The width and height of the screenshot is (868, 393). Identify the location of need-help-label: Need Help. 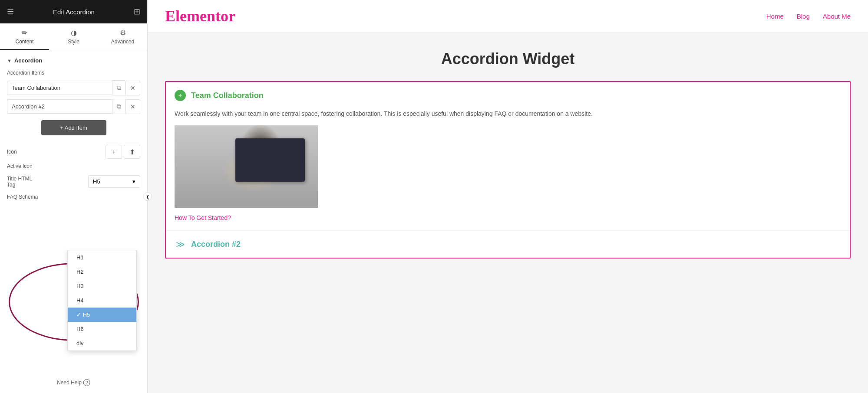
(69, 383).